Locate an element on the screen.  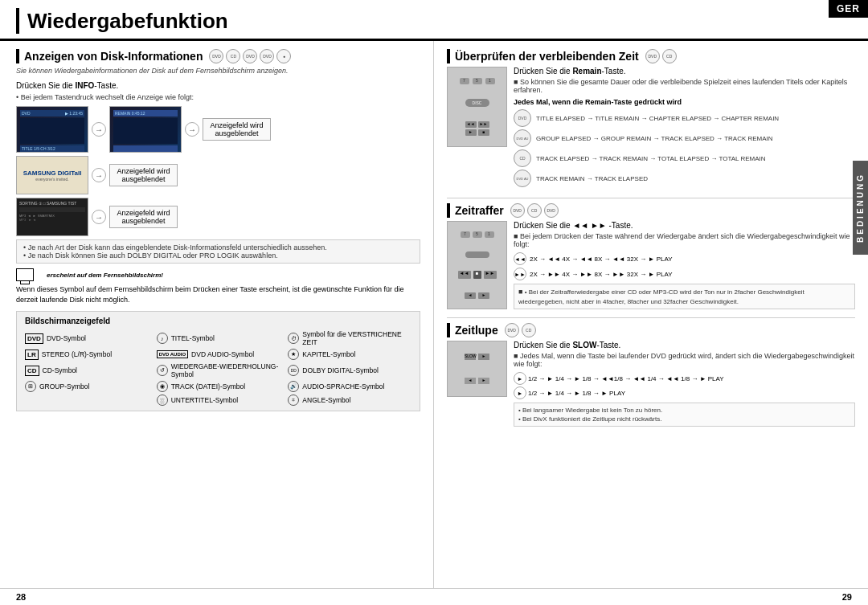
speed-text-rev: 2X → ►► 4X → ►► 8X → ►► 32X → ► PLAY is located at coordinates (601, 275).